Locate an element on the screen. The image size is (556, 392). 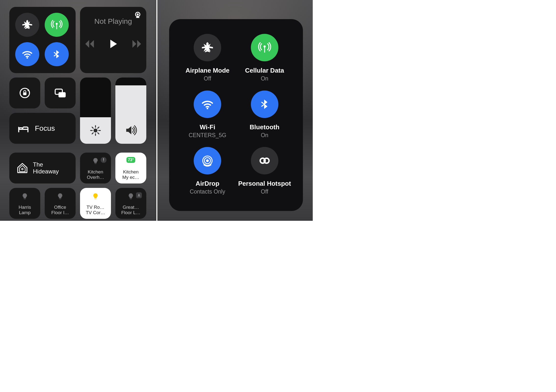
temperature-badge: 73° is located at coordinates (131, 160).